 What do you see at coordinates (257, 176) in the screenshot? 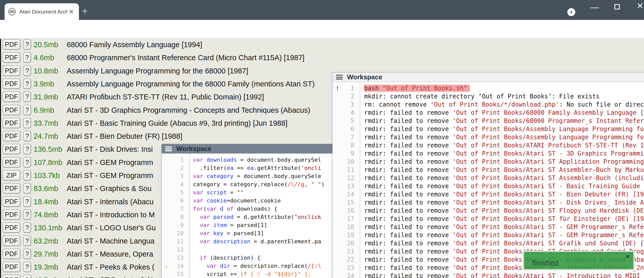
I see `code-line: var category = document.body.querySele` at bounding box center [257, 176].